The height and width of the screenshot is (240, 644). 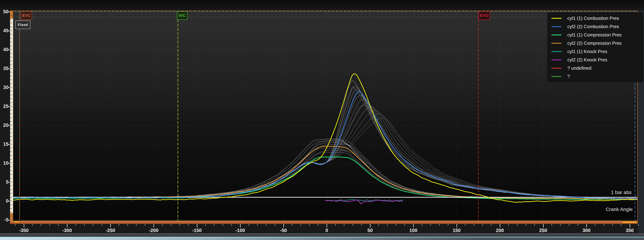 I want to click on x-axis-scrollbar-right-handle, so click(x=630, y=222).